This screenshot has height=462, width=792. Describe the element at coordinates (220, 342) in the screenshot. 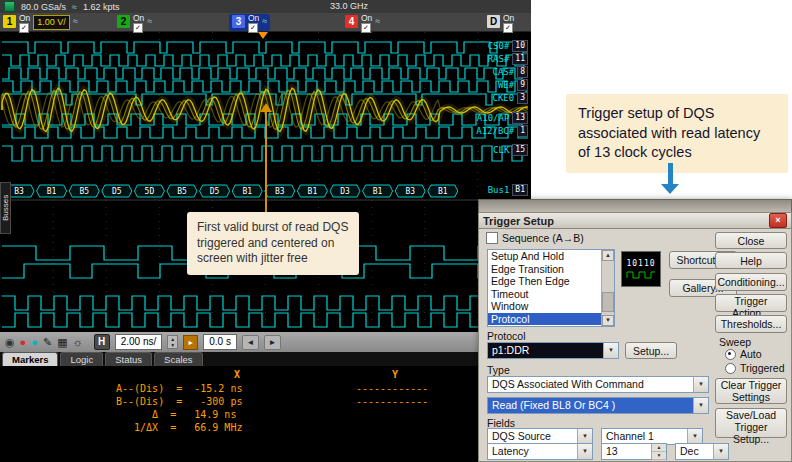

I see `delay-value: 0.0 s` at that location.